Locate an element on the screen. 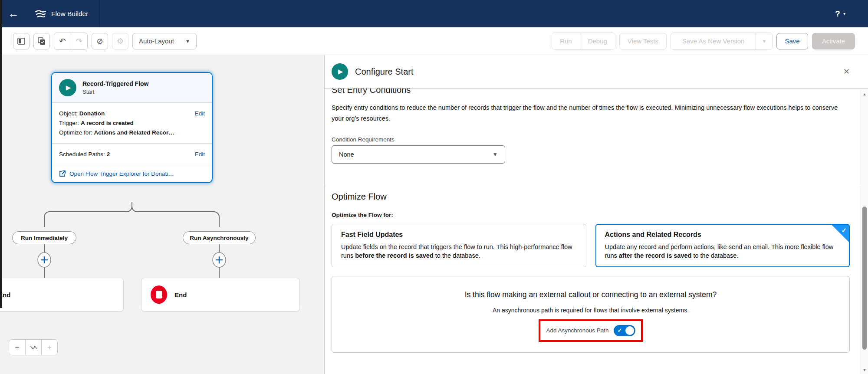  save-button: Save is located at coordinates (792, 41).